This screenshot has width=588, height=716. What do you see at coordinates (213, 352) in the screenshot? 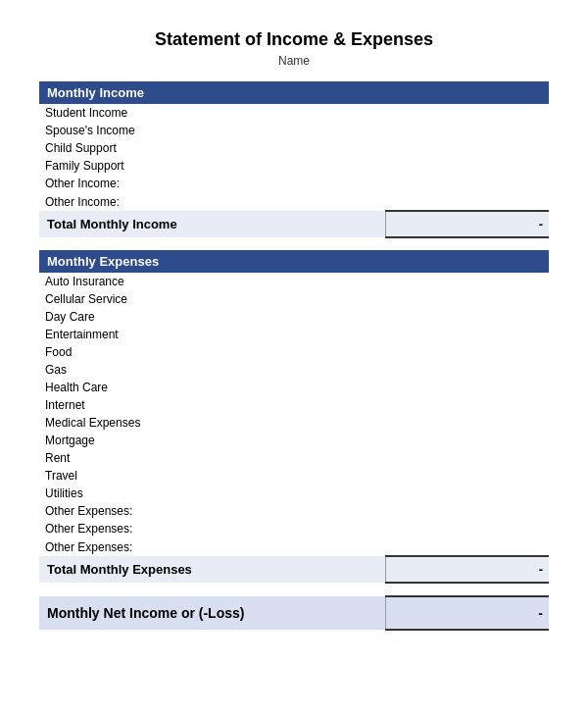
I see `expense-row-label: Food` at bounding box center [213, 352].